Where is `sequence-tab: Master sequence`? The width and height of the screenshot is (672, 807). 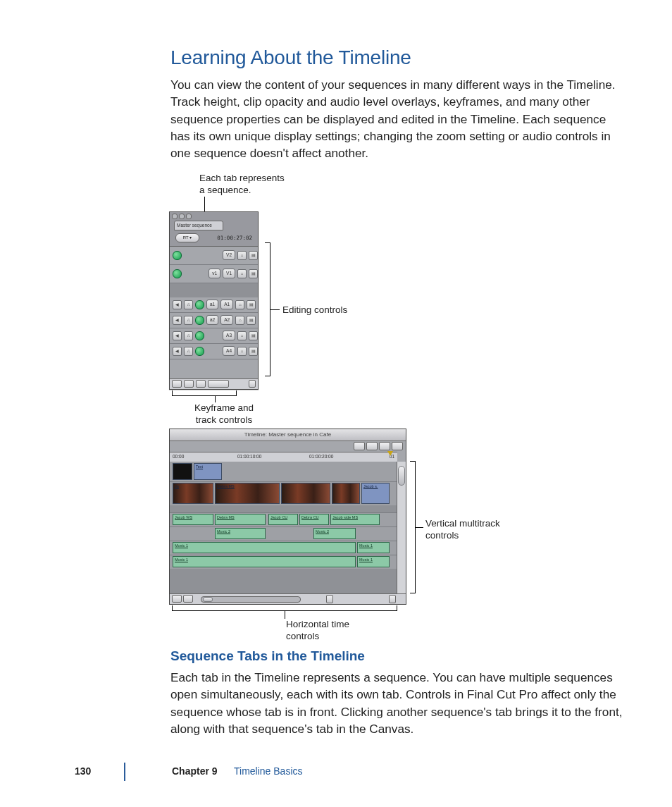
sequence-tab: Master sequence is located at coordinates (199, 226).